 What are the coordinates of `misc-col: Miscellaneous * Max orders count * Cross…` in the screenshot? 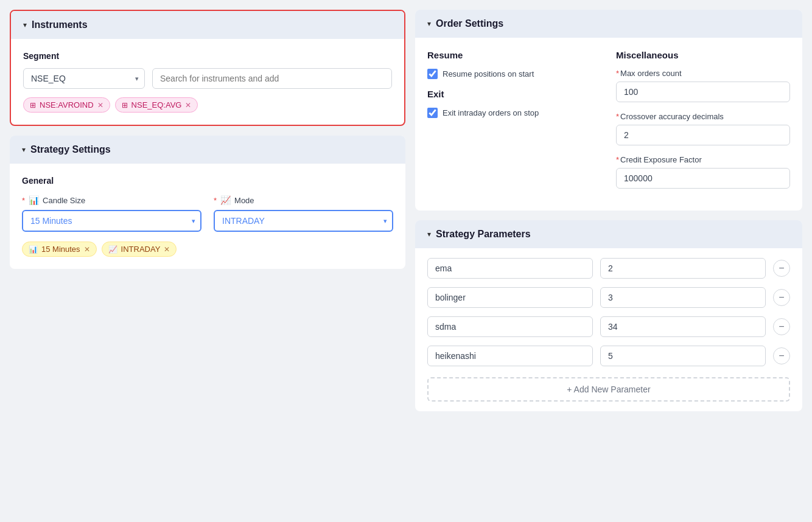 It's located at (703, 124).